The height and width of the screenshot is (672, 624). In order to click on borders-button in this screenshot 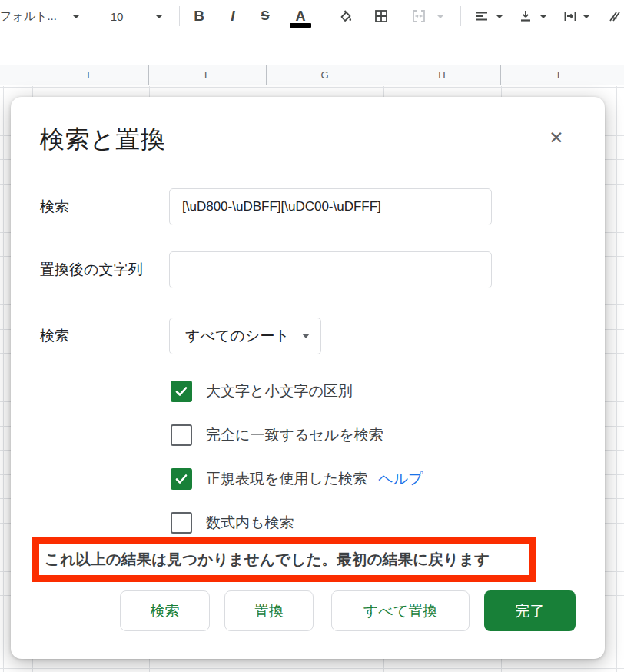, I will do `click(381, 16)`.